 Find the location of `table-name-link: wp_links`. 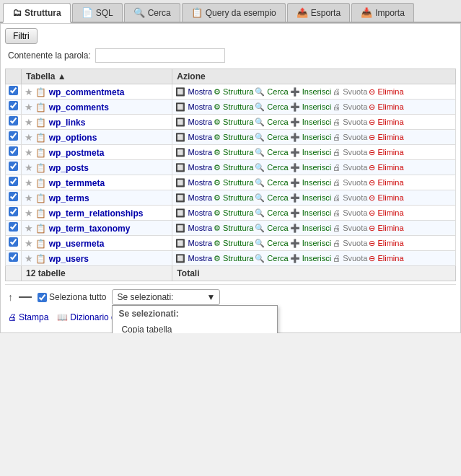

table-name-link: wp_links is located at coordinates (68, 123).